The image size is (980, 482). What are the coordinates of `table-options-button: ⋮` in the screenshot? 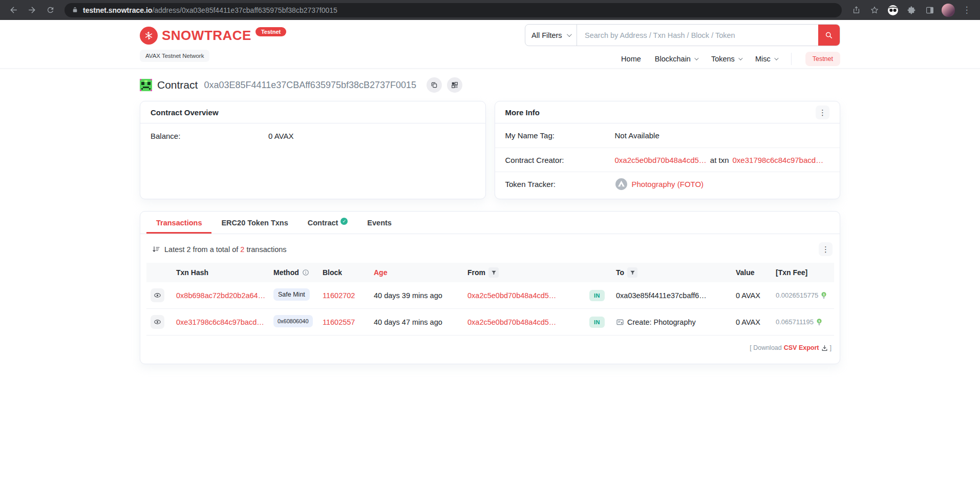 It's located at (825, 249).